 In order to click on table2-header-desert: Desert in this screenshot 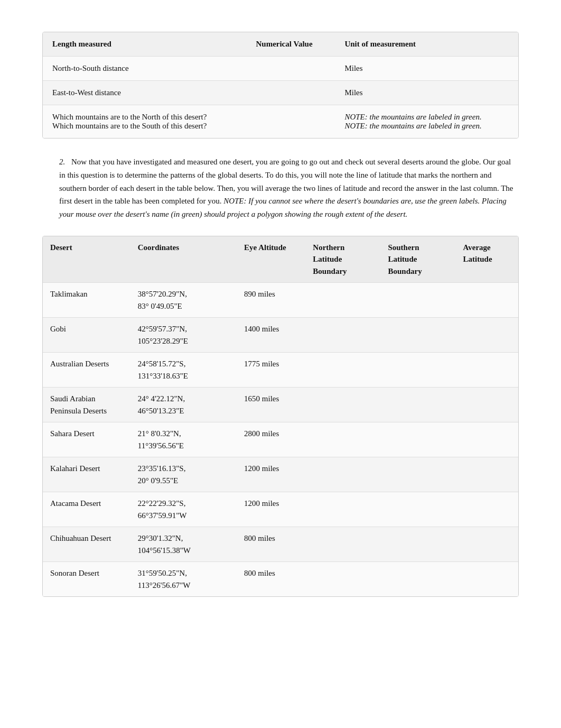, I will do `click(87, 260)`.